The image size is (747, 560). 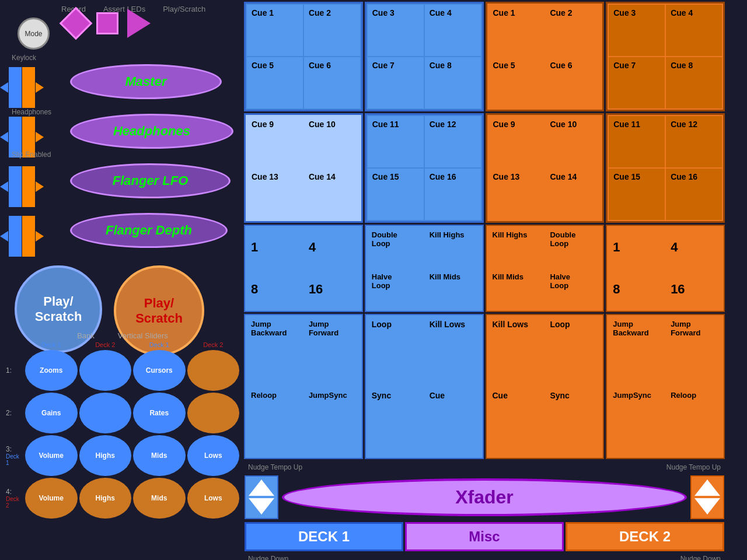 What do you see at coordinates (51, 413) in the screenshot?
I see `gains-button: Gains` at bounding box center [51, 413].